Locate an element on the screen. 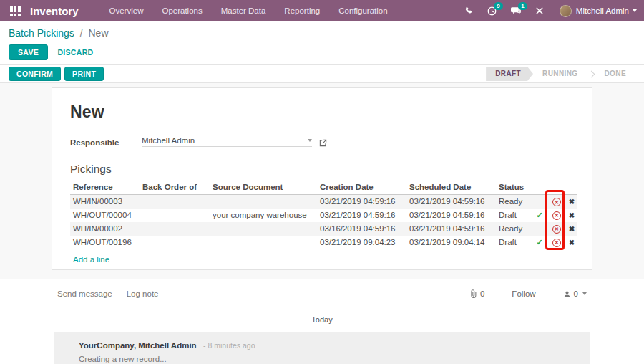  apps-menu-button is located at coordinates (15, 11).